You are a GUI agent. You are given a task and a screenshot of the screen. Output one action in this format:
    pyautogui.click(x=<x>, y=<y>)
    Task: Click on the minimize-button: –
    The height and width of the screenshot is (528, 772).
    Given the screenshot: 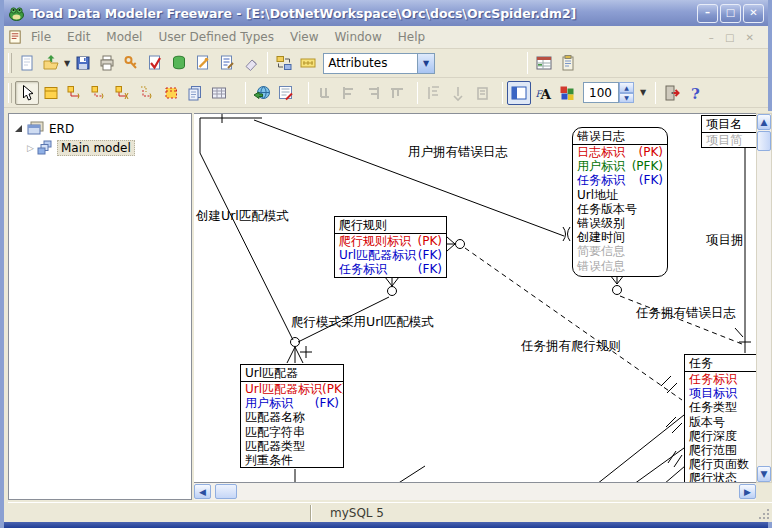 What is the action you would take?
    pyautogui.click(x=708, y=14)
    